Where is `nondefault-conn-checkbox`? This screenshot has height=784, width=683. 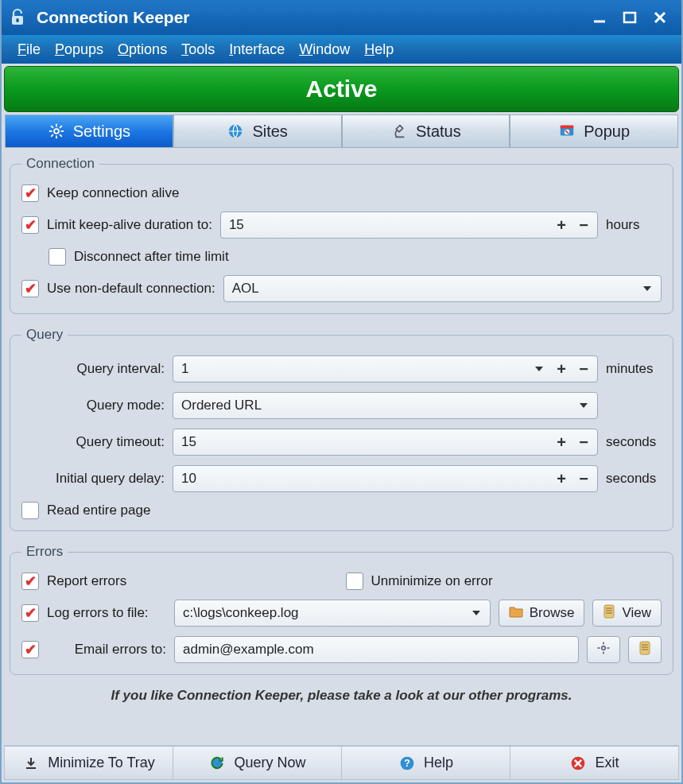
nondefault-conn-checkbox is located at coordinates (30, 289).